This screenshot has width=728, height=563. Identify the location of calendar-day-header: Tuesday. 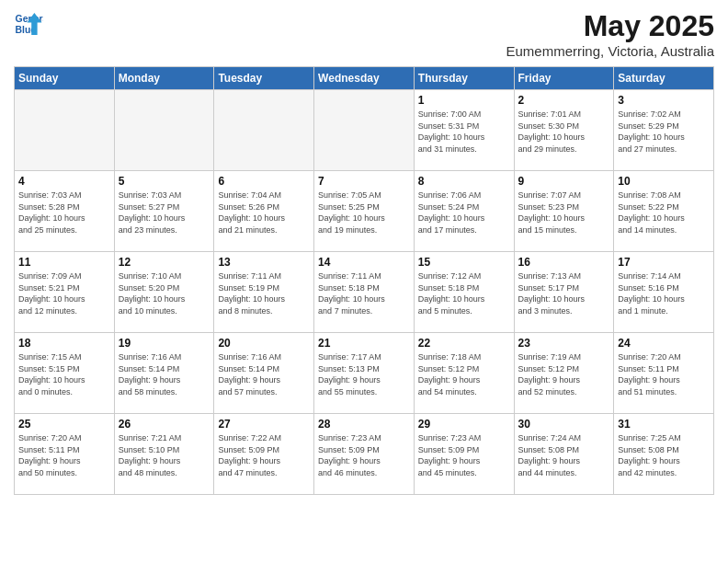
(265, 79).